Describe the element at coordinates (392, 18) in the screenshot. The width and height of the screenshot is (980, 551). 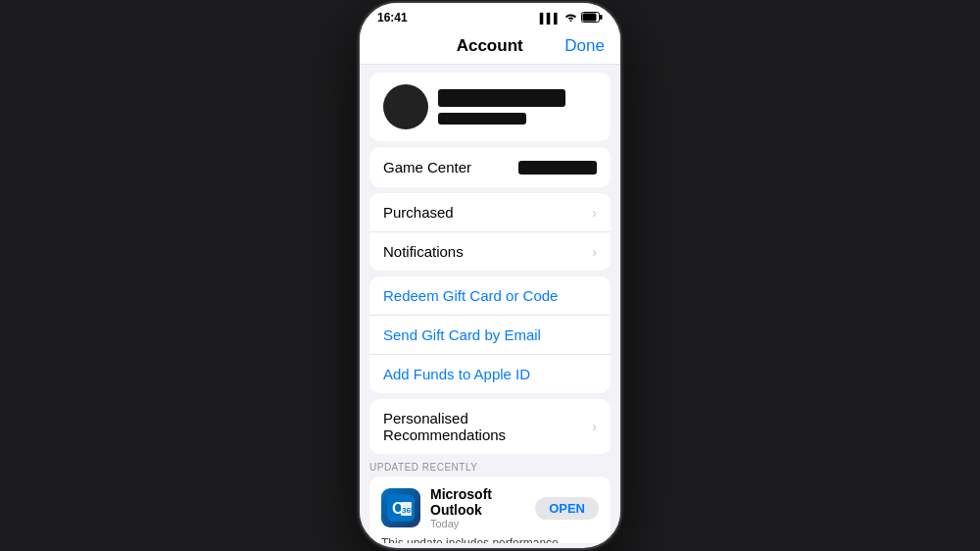
I see `status-time: 16:41` at that location.